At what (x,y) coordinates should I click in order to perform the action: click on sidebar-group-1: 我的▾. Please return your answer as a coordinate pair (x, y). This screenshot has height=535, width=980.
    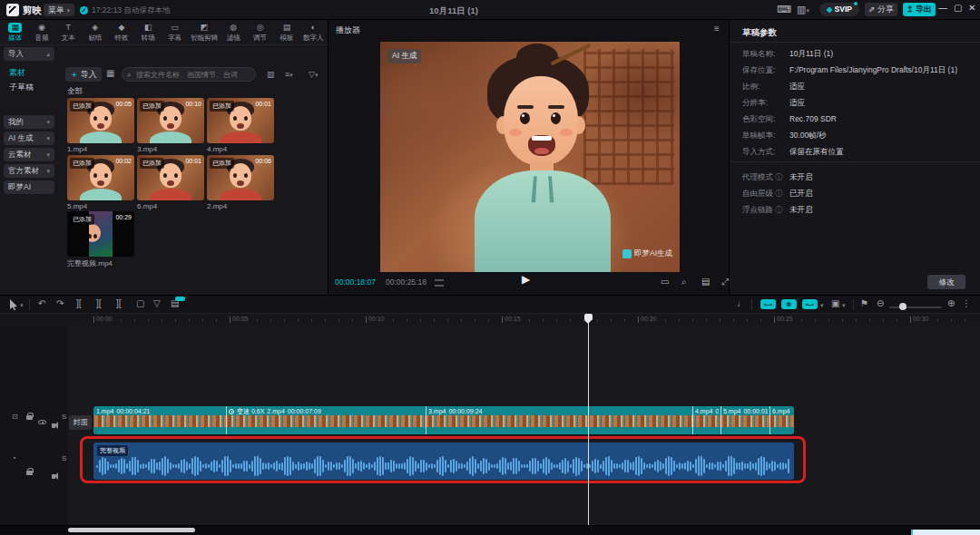
    Looking at the image, I should click on (29, 122).